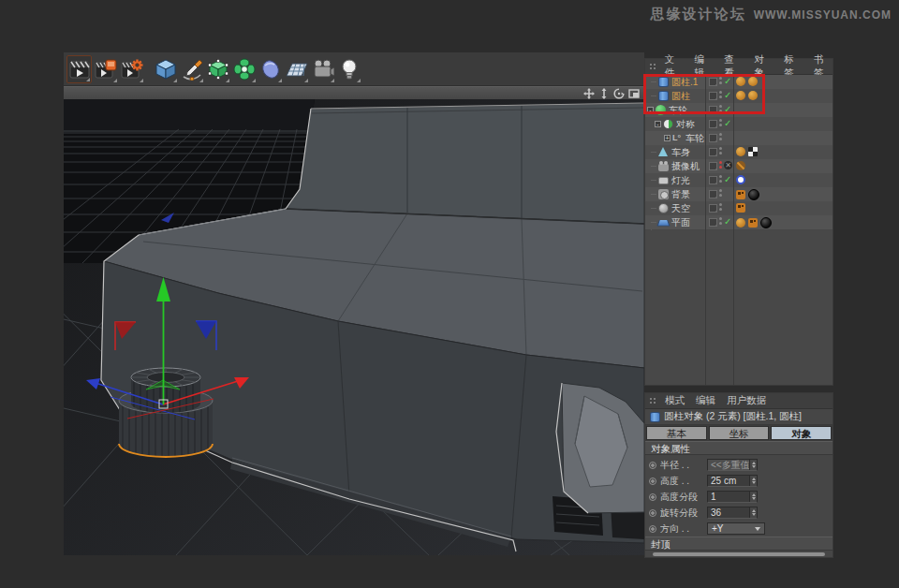 The image size is (899, 588). Describe the element at coordinates (604, 94) in the screenshot. I see `dolly-view-icon` at that location.